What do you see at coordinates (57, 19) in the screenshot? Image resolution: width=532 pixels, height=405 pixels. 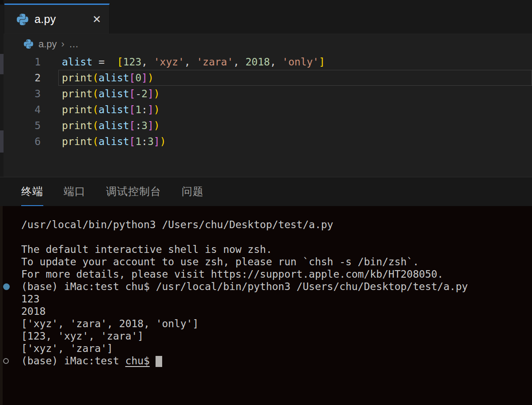 I see `tab-a-py: a.py ✕` at bounding box center [57, 19].